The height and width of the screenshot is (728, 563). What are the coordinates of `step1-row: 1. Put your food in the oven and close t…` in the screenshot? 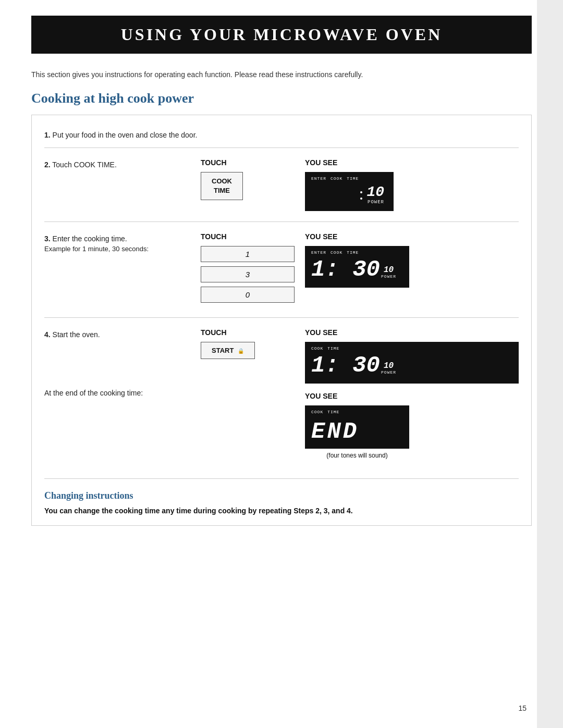 It's located at (282, 137).